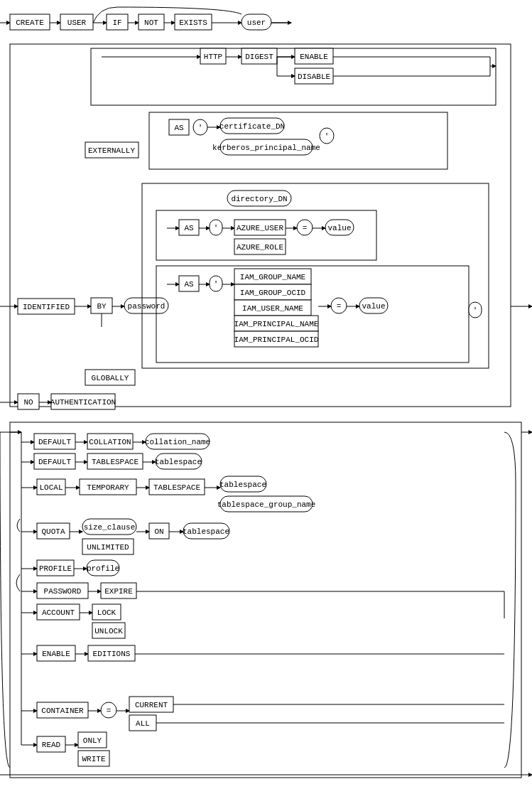  I want to click on collation-label: COLLATION, so click(109, 442).